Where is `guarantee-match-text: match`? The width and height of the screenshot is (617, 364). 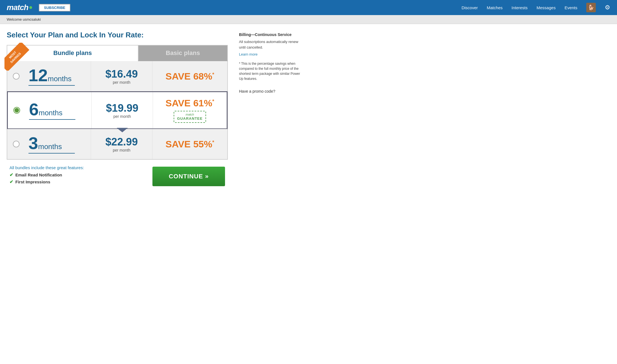
guarantee-match-text: match is located at coordinates (190, 114).